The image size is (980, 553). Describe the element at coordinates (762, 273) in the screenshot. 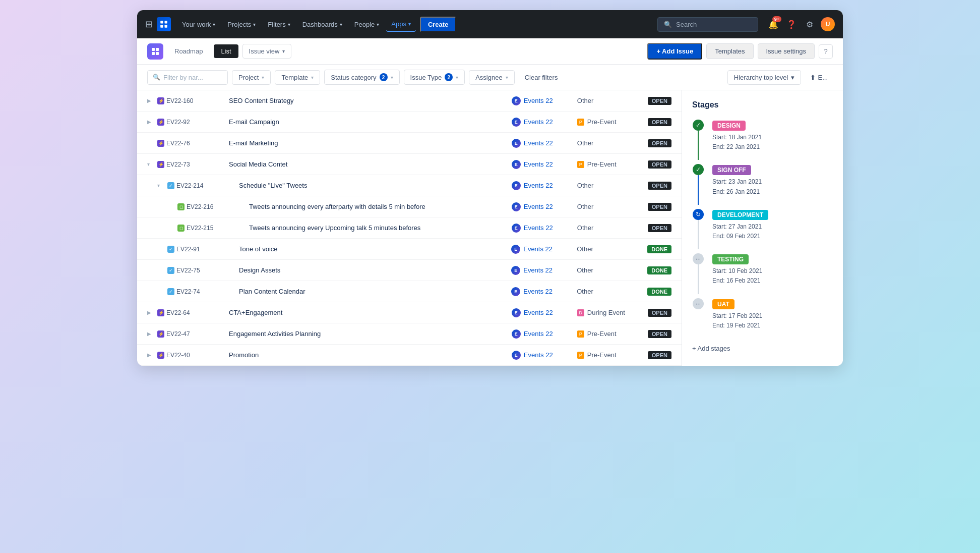

I see `stage-item: ··· TESTING Start: 10 Feb 2021 End: 16 F…` at that location.